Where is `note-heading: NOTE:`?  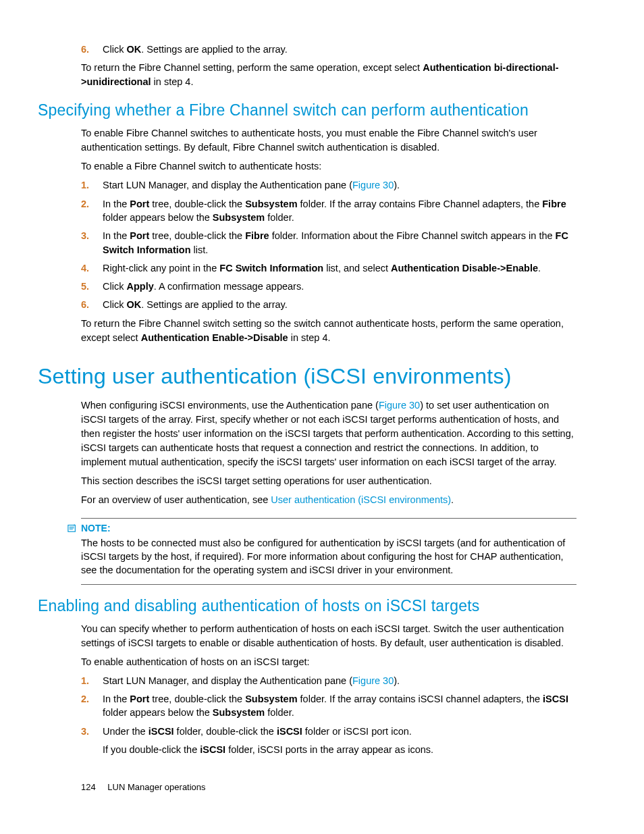 note-heading: NOTE: is located at coordinates (322, 528).